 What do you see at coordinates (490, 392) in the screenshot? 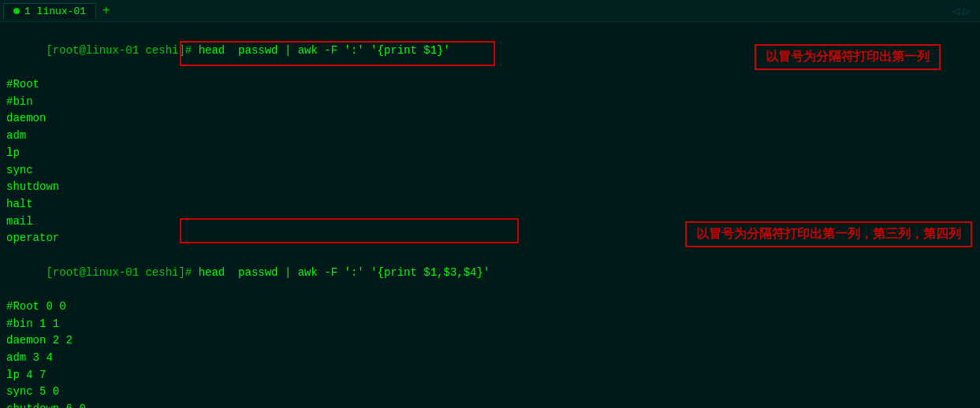
I see `output-line-18: sync 5 0` at bounding box center [490, 392].